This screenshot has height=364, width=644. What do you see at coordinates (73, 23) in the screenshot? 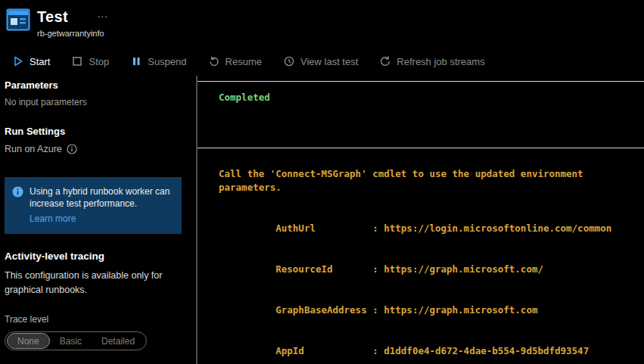
I see `title-block: Test … rb-getwarrantyinfo` at bounding box center [73, 23].